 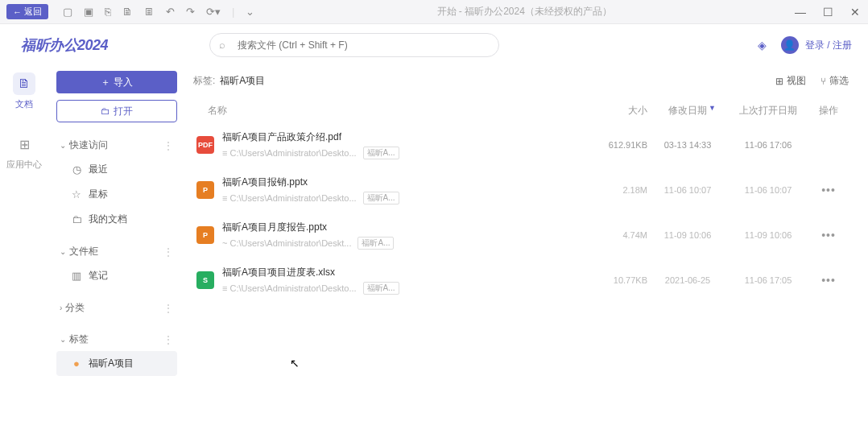 I want to click on file-modified: 11-06 10:07, so click(x=688, y=190).